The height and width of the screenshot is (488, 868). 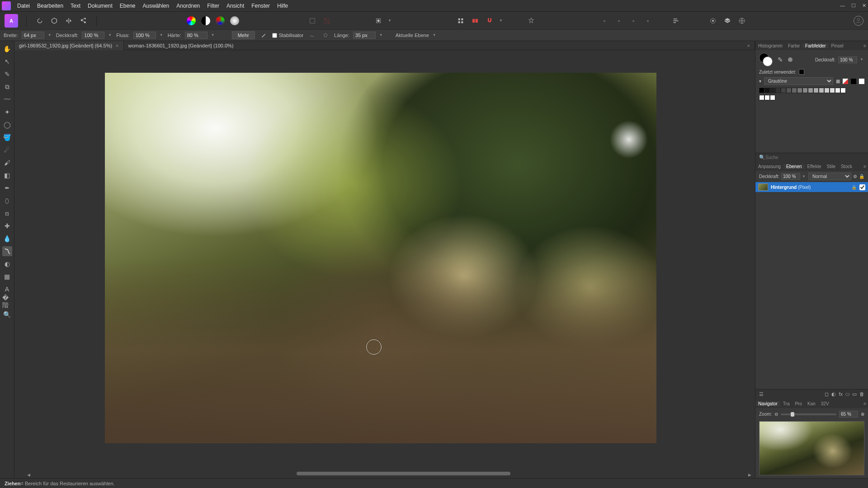 I want to click on tab-styles: Stile, so click(x=831, y=166).